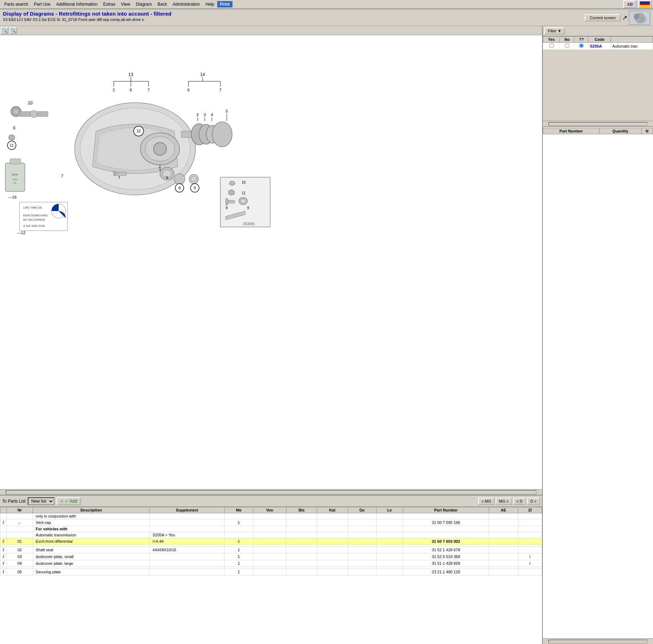  What do you see at coordinates (269, 510) in the screenshot?
I see `col-von: Von` at bounding box center [269, 510].